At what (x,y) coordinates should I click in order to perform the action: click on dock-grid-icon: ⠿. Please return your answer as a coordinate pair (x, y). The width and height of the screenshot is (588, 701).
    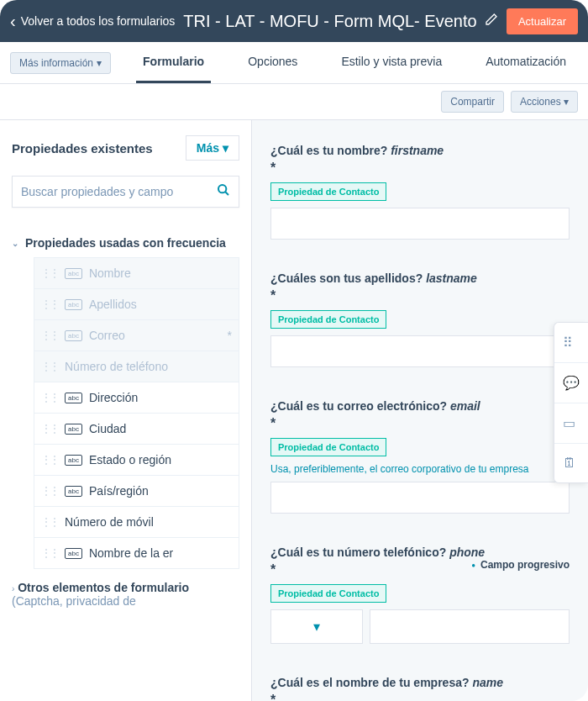
    Looking at the image, I should click on (571, 343).